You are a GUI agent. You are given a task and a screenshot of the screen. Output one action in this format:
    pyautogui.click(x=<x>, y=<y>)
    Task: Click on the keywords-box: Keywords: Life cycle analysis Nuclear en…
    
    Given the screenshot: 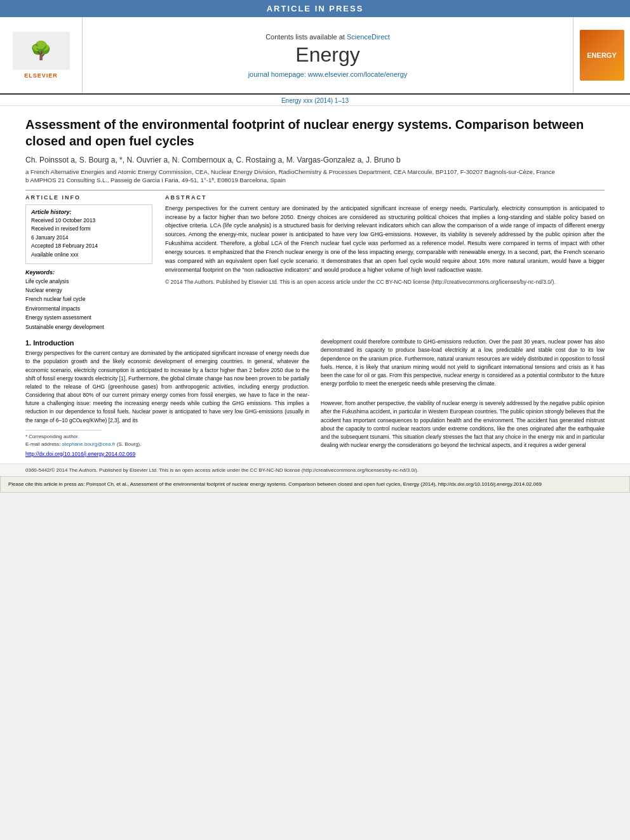 What is the action you would take?
    pyautogui.click(x=89, y=301)
    